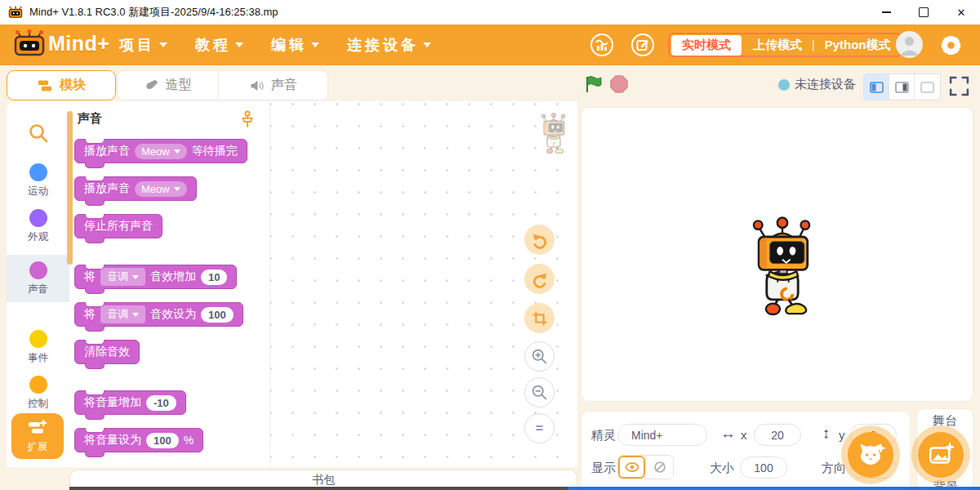 This screenshot has height=490, width=980. Describe the element at coordinates (38, 133) in the screenshot. I see `search-button` at that location.